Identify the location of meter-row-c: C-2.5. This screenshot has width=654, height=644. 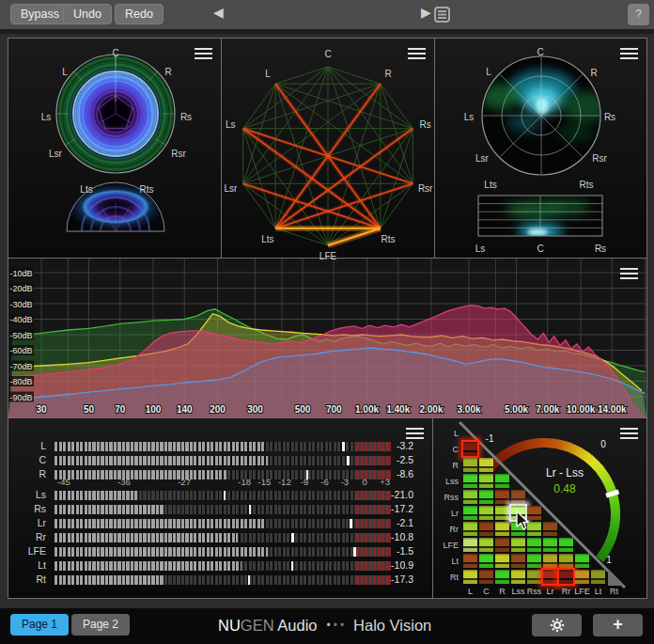
(220, 461).